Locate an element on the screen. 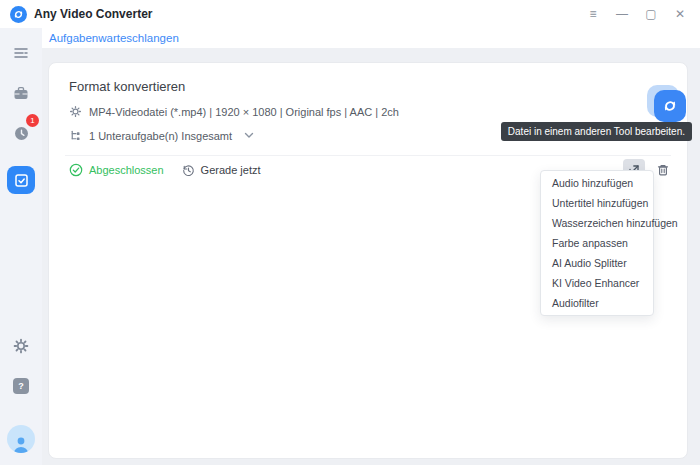  close-icon: ✕ is located at coordinates (680, 14).